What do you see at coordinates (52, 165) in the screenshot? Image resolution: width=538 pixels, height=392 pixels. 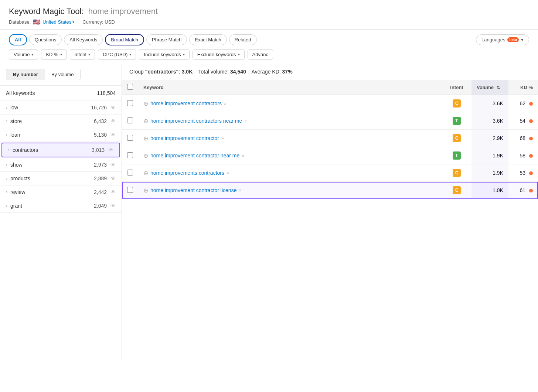 I see `sidebar-item-label: show` at bounding box center [52, 165].